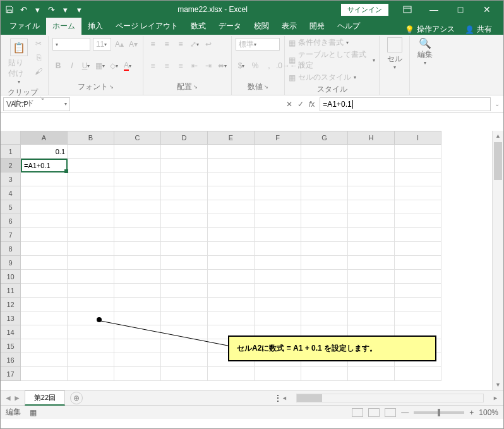 This screenshot has height=429, width=504. I want to click on cell-H9, so click(371, 263).